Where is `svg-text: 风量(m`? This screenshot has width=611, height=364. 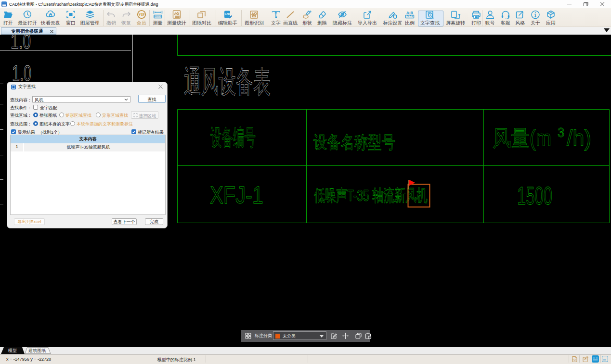 svg-text: 风量(m is located at coordinates (522, 138).